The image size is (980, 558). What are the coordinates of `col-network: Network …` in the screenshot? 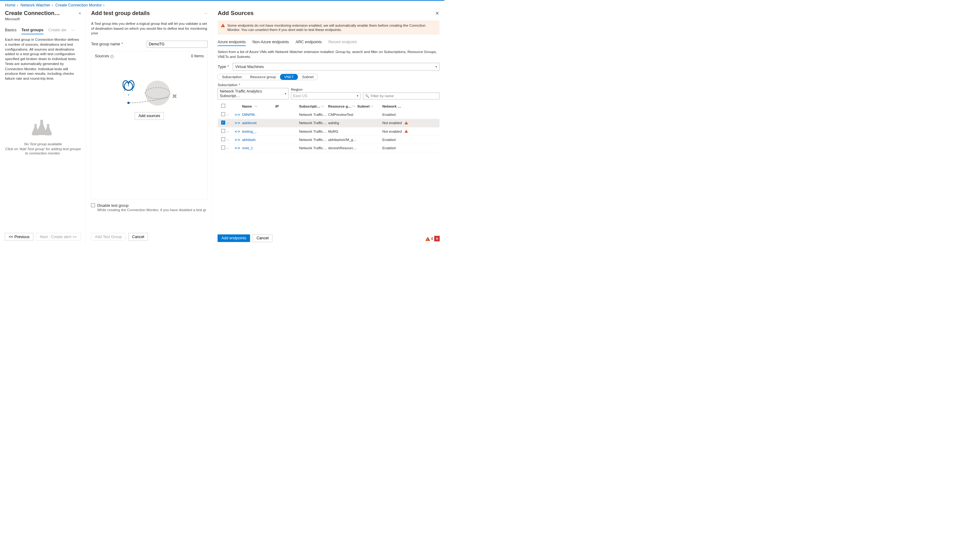 It's located at (392, 107).